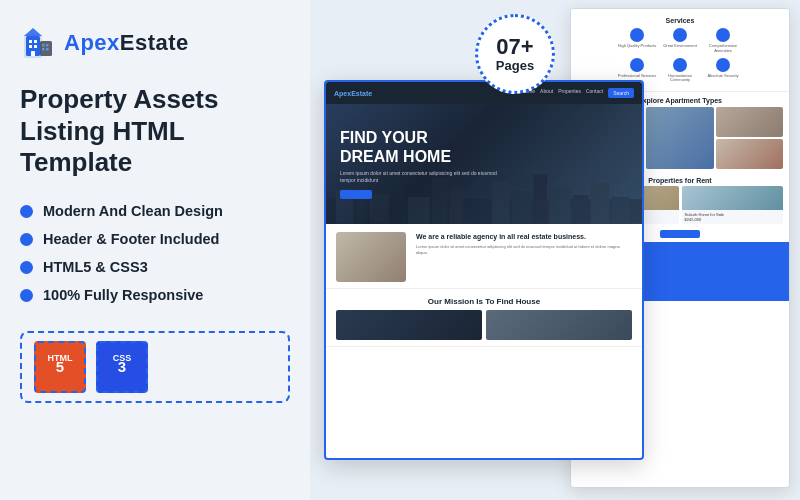 This screenshot has width=800, height=500. I want to click on sm-mission-title: Our Mission Is To Find House, so click(484, 302).